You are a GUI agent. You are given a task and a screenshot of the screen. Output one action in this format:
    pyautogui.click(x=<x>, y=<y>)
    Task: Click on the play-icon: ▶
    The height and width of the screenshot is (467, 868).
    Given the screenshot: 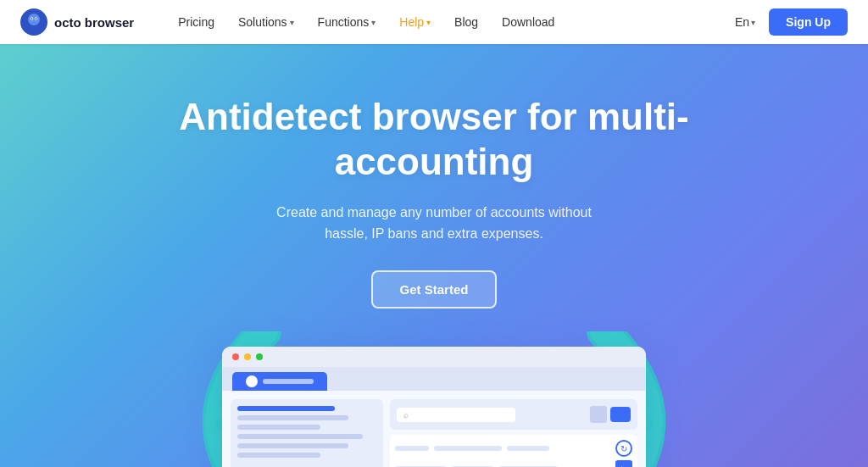 What is the action you would take?
    pyautogui.click(x=624, y=464)
    